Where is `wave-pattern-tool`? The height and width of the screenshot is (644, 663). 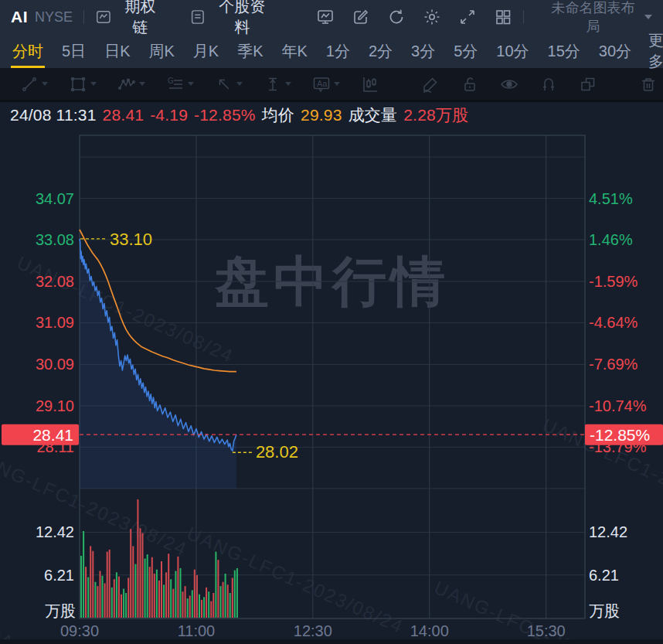
wave-pattern-tool is located at coordinates (131, 84).